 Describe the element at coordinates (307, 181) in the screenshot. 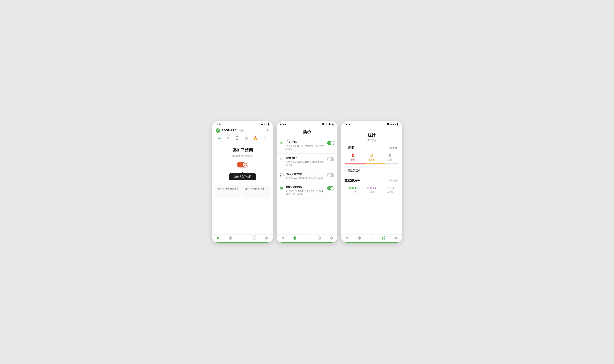

I see `phone2-content: 防护 ⊘ 广告拦截 拦截不需要的广告，例如横幅、视频和弹出窗口 ⊛ 跟踪保护 保…` at that location.